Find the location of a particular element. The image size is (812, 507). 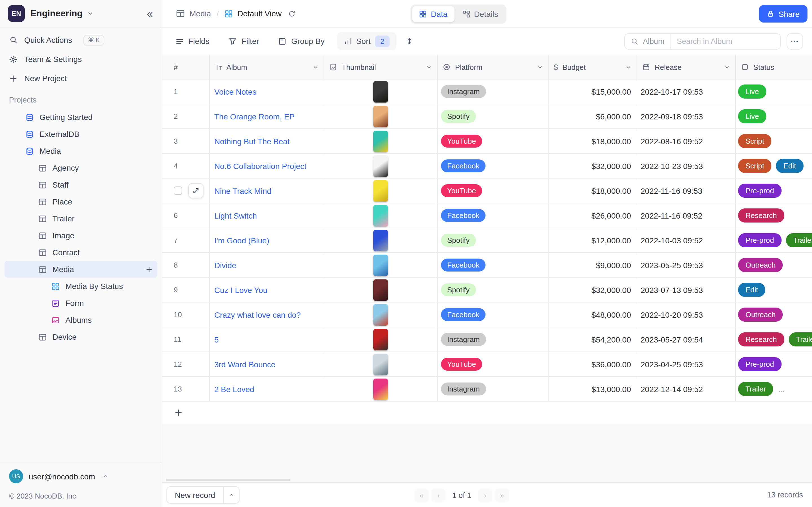

column-header-platform: Platform is located at coordinates (493, 67).